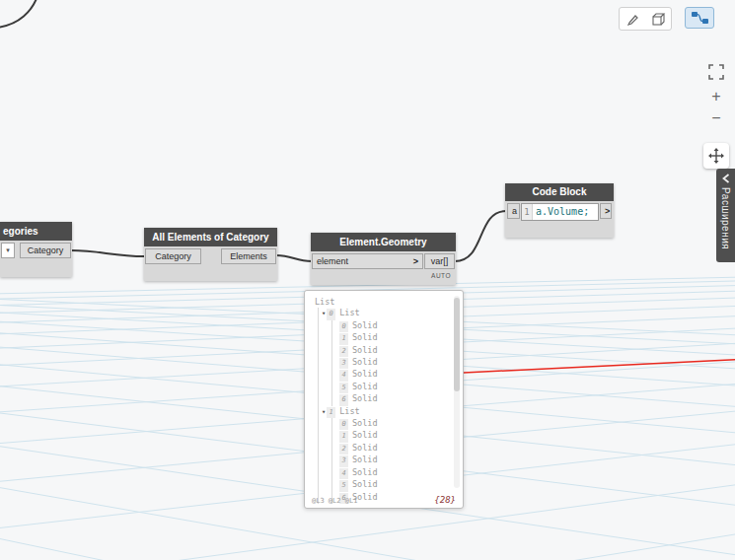 The height and width of the screenshot is (560, 735). What do you see at coordinates (343, 400) in the screenshot?
I see `item-index: 6` at bounding box center [343, 400].